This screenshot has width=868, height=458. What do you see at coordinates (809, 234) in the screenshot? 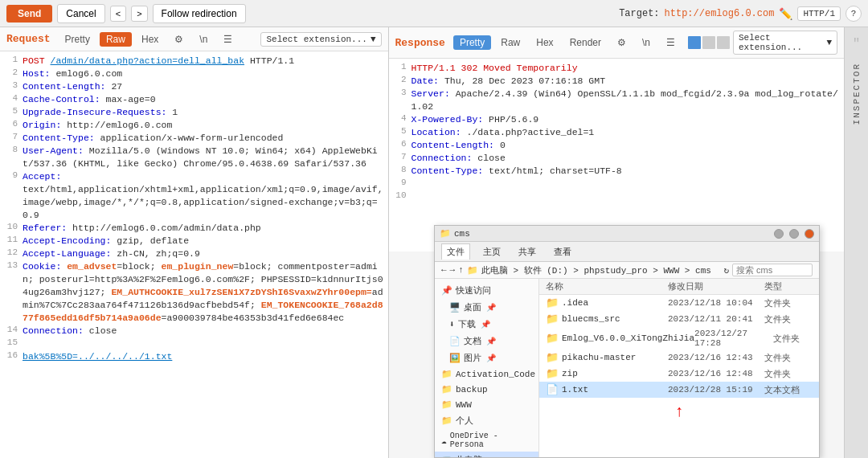
I see `fe-close-btn` at bounding box center [809, 234].